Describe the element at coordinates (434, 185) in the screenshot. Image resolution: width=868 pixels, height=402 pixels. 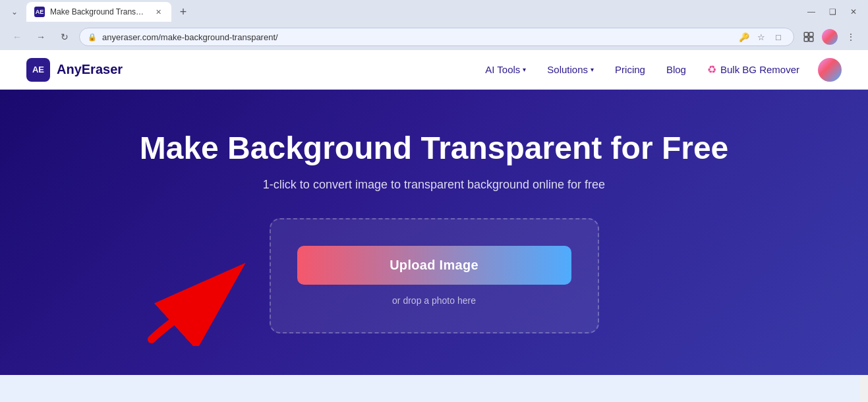
I see `hero-subtitle: 1-click to convert image to transparent …` at that location.